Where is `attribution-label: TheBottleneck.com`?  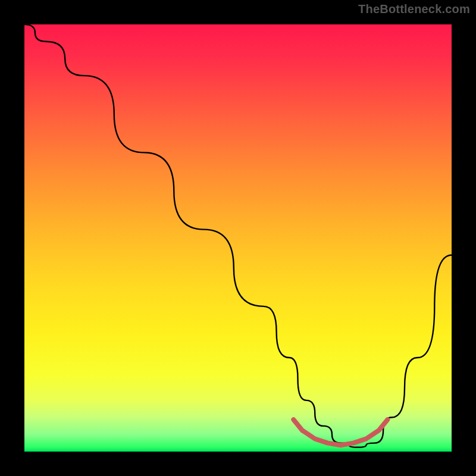 attribution-label: TheBottleneck.com is located at coordinates (414, 10).